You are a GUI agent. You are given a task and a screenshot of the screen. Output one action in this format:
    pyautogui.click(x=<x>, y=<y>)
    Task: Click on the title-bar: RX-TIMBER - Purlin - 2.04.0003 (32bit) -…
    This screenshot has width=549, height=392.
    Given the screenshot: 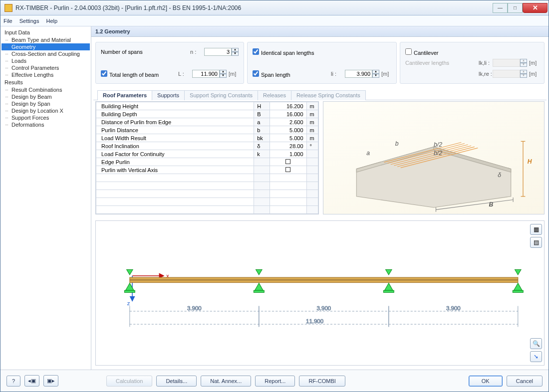 What is the action you would take?
    pyautogui.click(x=274, y=8)
    